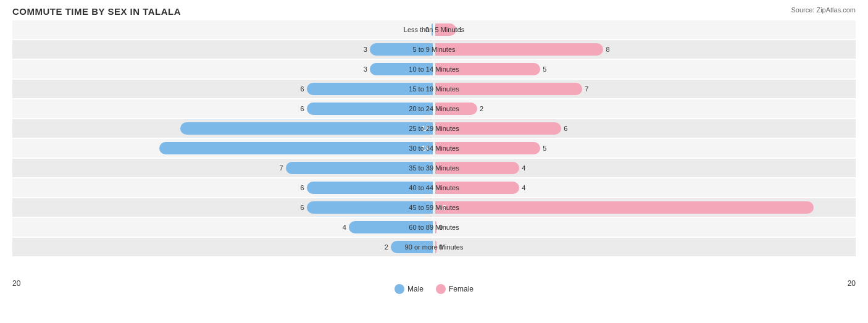 The image size is (868, 323). I want to click on bar-row: 6 15 to 19 Minutes 7, so click(434, 89).